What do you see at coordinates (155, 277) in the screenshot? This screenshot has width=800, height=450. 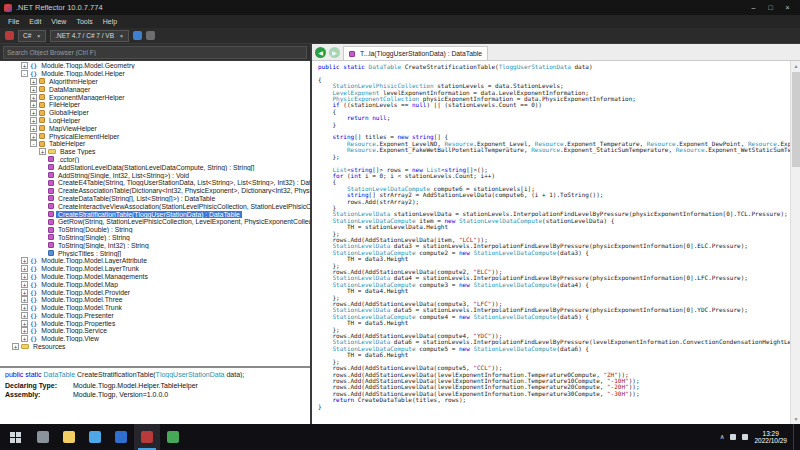 I see `tree-item: +{}Module.Tlogp.Model.Managements` at bounding box center [155, 277].